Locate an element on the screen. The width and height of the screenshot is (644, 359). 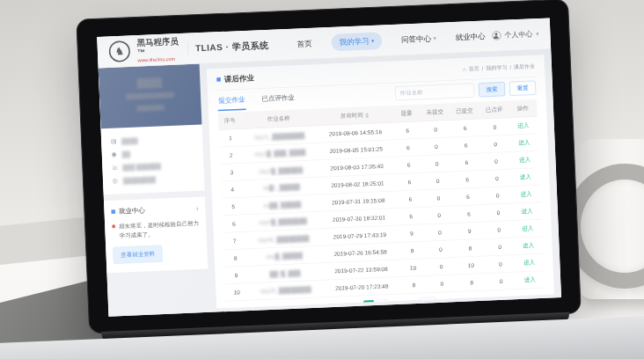
nav-item-home: 首页 is located at coordinates (304, 43).